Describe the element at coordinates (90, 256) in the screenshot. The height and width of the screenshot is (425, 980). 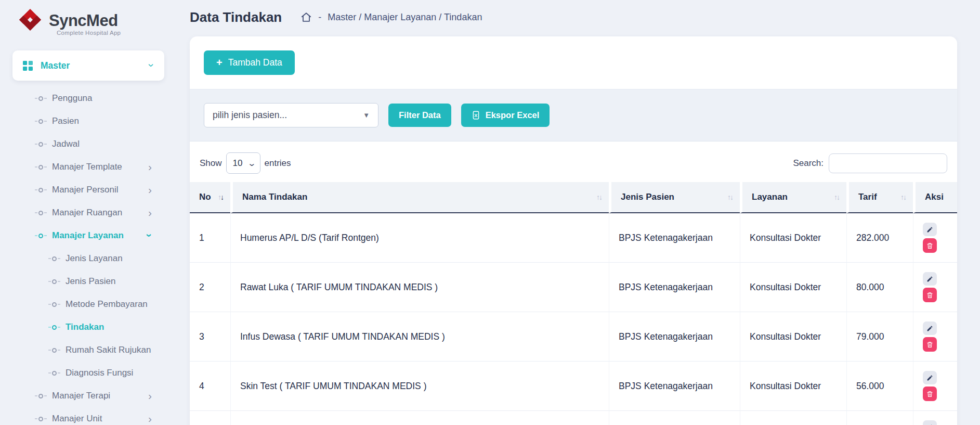
I see `sidebar-menu: Pengguna Pasien Jadwal Manajer Template …` at that location.